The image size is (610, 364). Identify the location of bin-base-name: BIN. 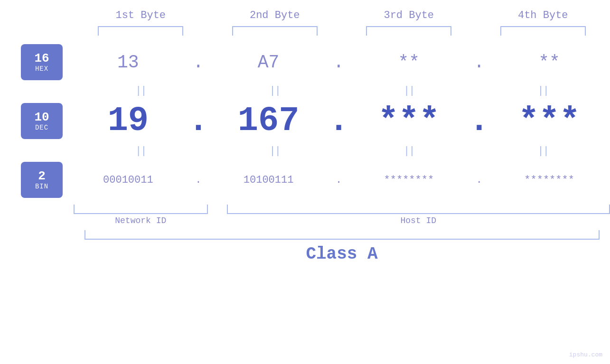
(42, 187).